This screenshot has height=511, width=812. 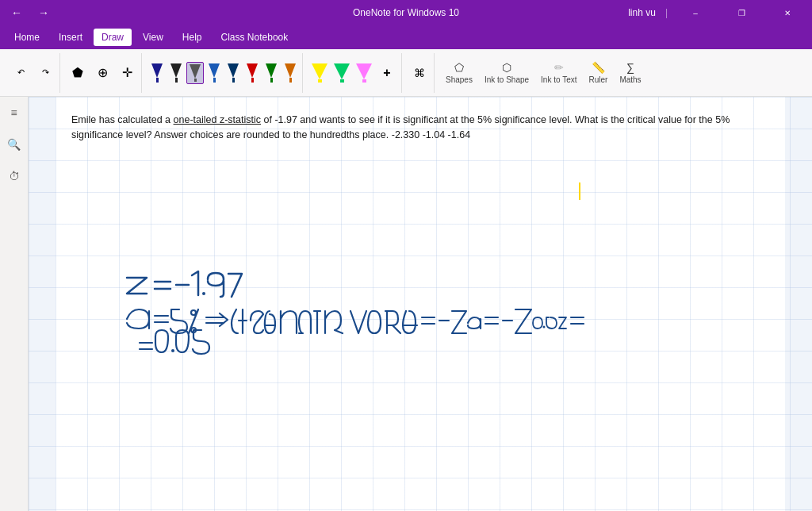 I want to click on move-button: ✛, so click(x=127, y=73).